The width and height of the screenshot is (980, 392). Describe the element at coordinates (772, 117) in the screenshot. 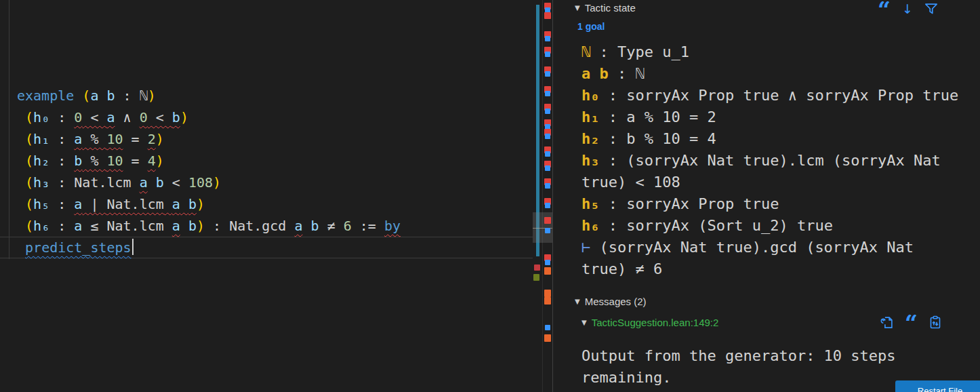

I see `hypothesis-row: h₁ : a % 10 = 2` at that location.